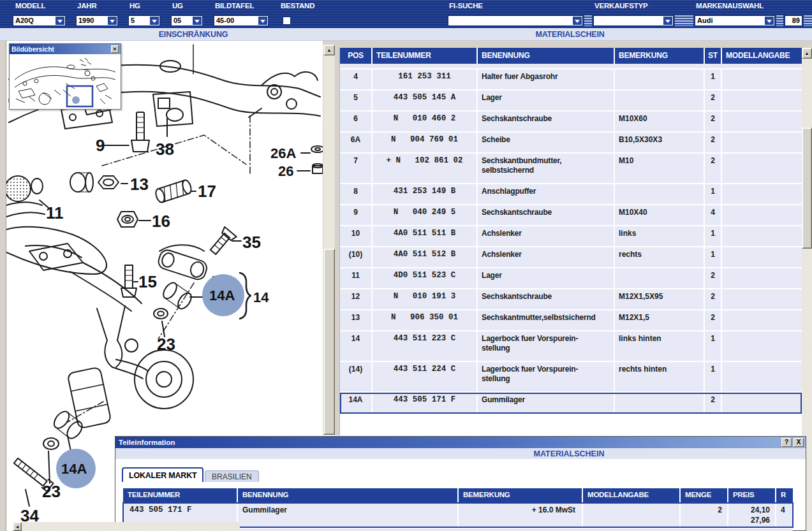 The height and width of the screenshot is (531, 812). Describe the element at coordinates (100, 145) in the screenshot. I see `callout-9: 9` at that location.